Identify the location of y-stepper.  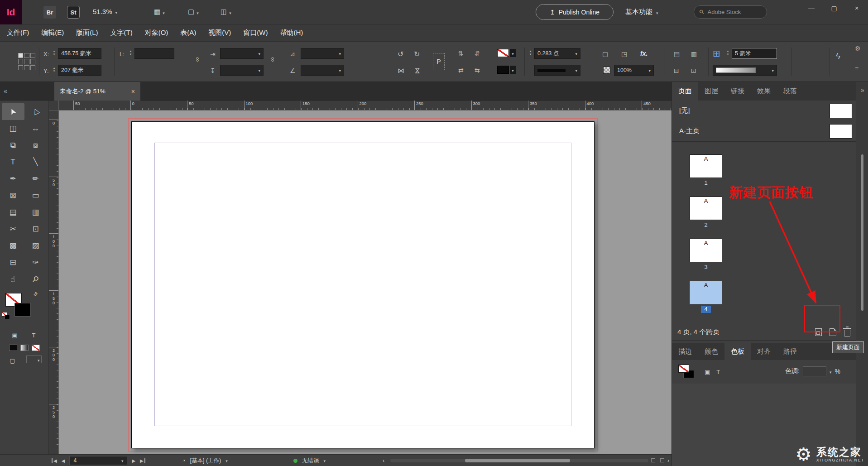
(54, 69).